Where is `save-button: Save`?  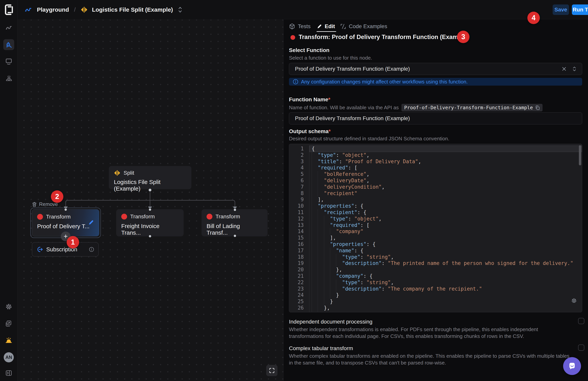
save-button: Save is located at coordinates (561, 10).